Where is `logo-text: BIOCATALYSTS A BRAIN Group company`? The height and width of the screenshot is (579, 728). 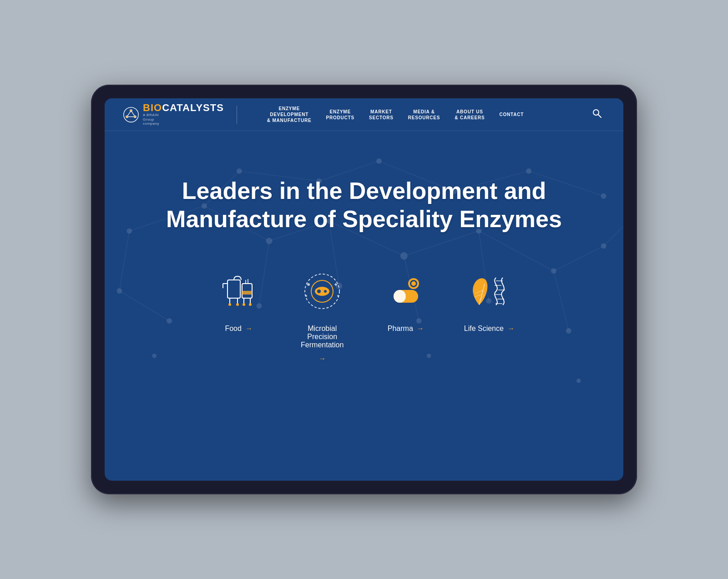 logo-text: BIOCATALYSTS A BRAIN Group company is located at coordinates (183, 115).